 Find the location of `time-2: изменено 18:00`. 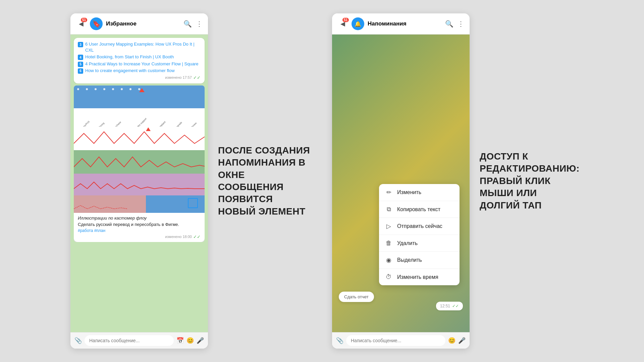

time-2: изменено 18:00 is located at coordinates (178, 237).